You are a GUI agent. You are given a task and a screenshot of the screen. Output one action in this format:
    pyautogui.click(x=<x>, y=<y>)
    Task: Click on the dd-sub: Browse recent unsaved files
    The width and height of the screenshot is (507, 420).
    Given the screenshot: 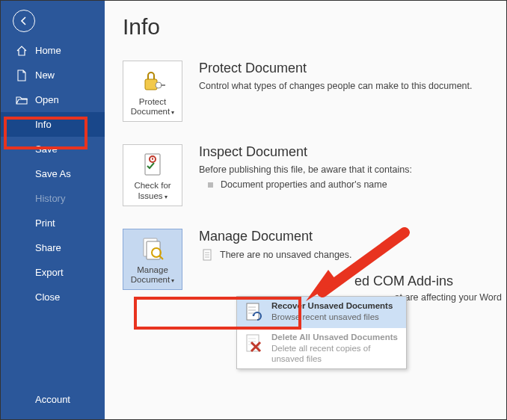 What is the action you would take?
    pyautogui.click(x=332, y=318)
    